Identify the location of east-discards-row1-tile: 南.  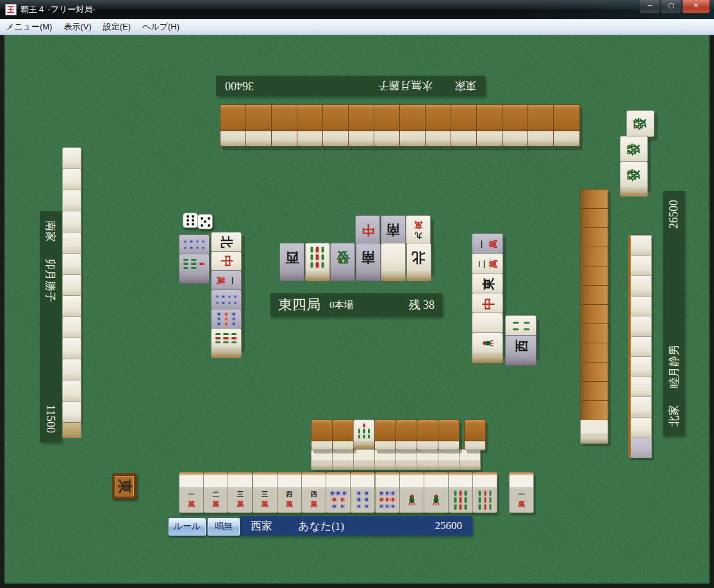
(368, 257).